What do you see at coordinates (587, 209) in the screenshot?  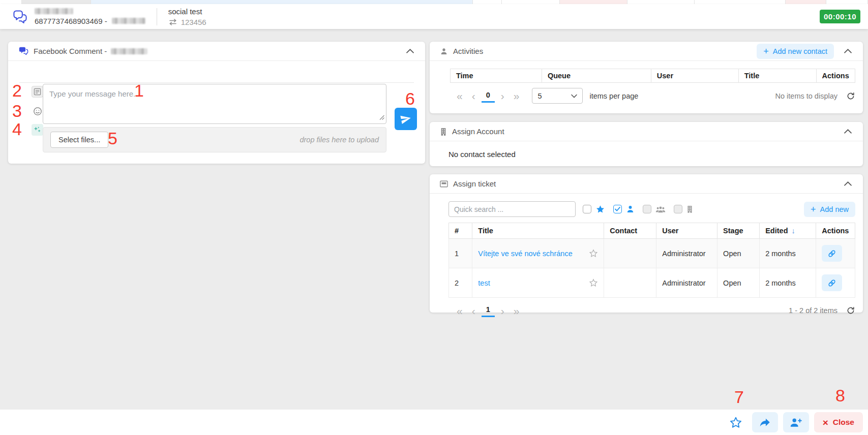 I see `favorites-checkbox` at bounding box center [587, 209].